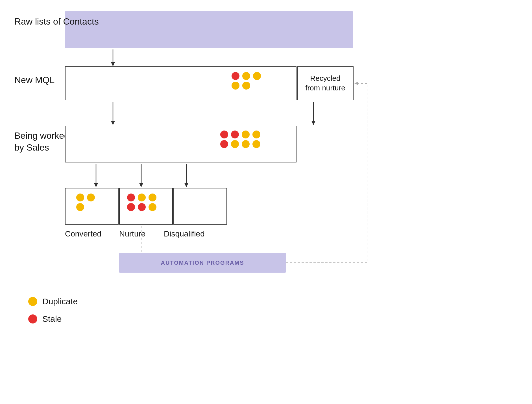  I want to click on converted-label: Converted, so click(83, 234).